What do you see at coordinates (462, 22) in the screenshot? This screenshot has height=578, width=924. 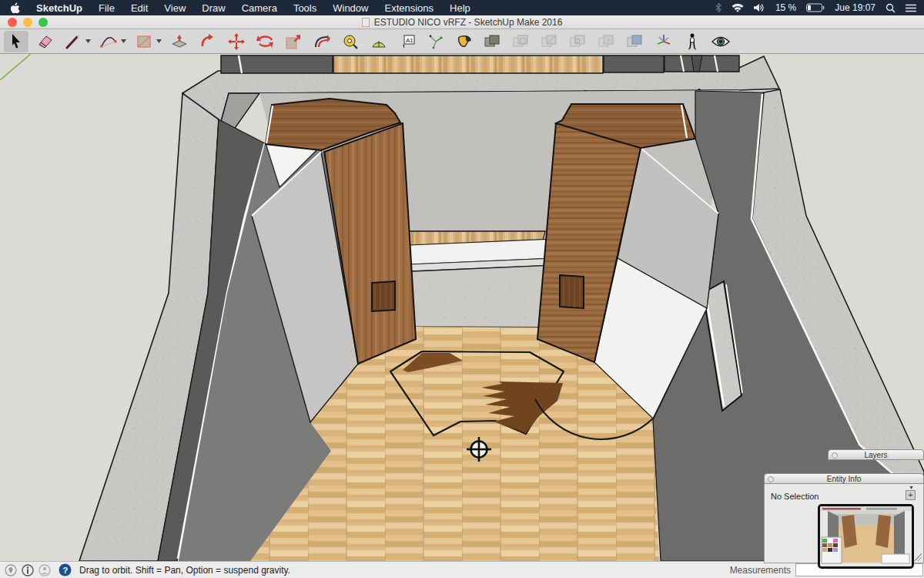 I see `window-title: ESTUDIO NICO vRFZ - SketchUp Make 2016` at bounding box center [462, 22].